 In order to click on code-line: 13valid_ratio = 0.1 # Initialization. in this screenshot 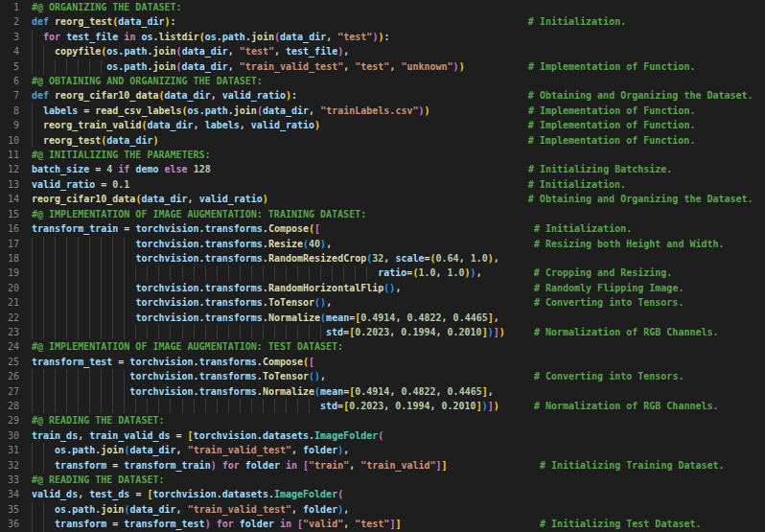, I will do `click(382, 184)`.